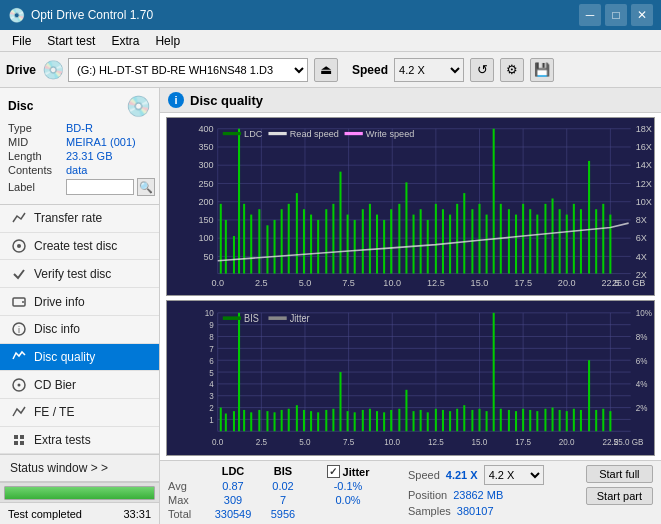 This screenshot has width=661, height=524. What do you see at coordinates (512, 70) in the screenshot?
I see `settings-button: ⚙` at bounding box center [512, 70].